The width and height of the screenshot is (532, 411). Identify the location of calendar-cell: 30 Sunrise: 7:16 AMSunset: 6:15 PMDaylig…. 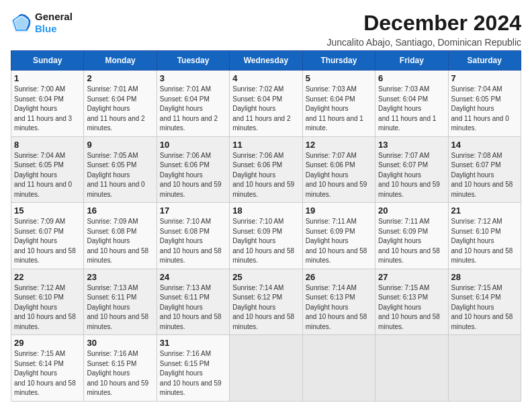
(120, 368).